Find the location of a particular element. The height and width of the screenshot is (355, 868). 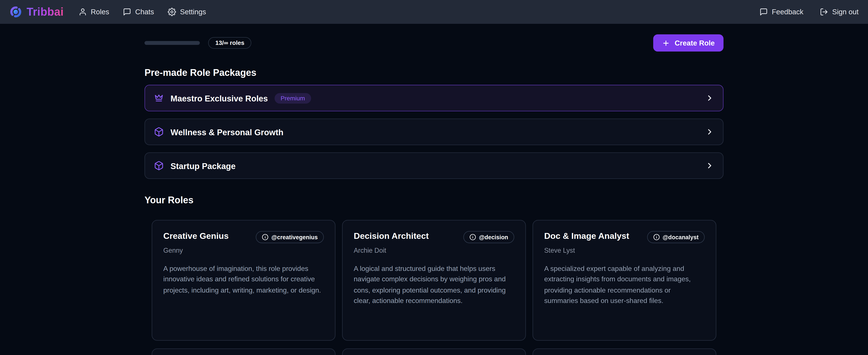

roles-progress-bar is located at coordinates (172, 43).